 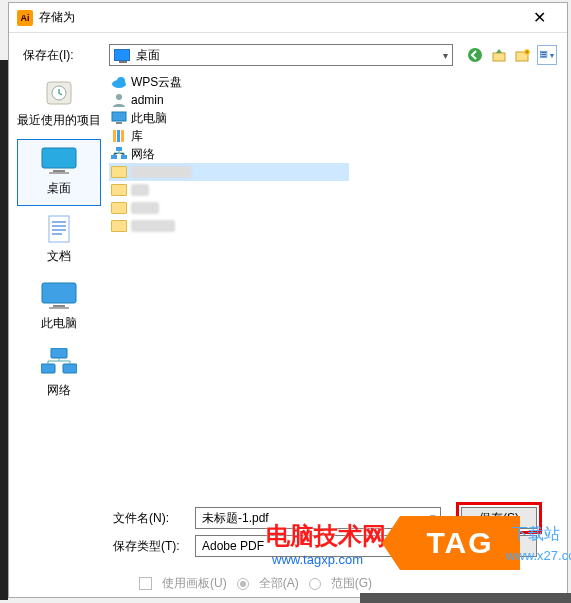 I want to click on recent-items-icon, so click(x=59, y=94).